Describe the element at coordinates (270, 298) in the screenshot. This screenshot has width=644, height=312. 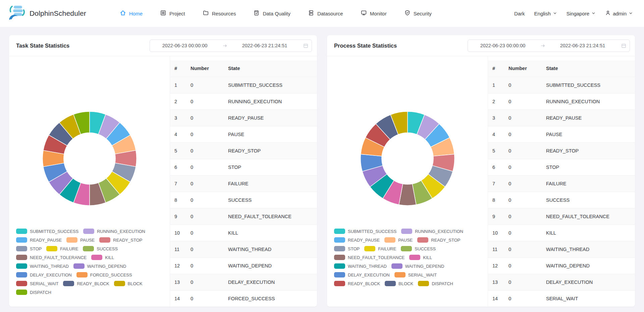
I see `cell-state: FORCED_SUCCESS` at that location.